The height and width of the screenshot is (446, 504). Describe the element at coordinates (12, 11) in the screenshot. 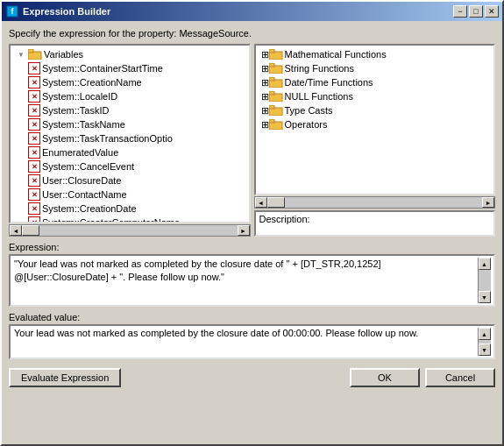

I see `window-icon: f` at that location.